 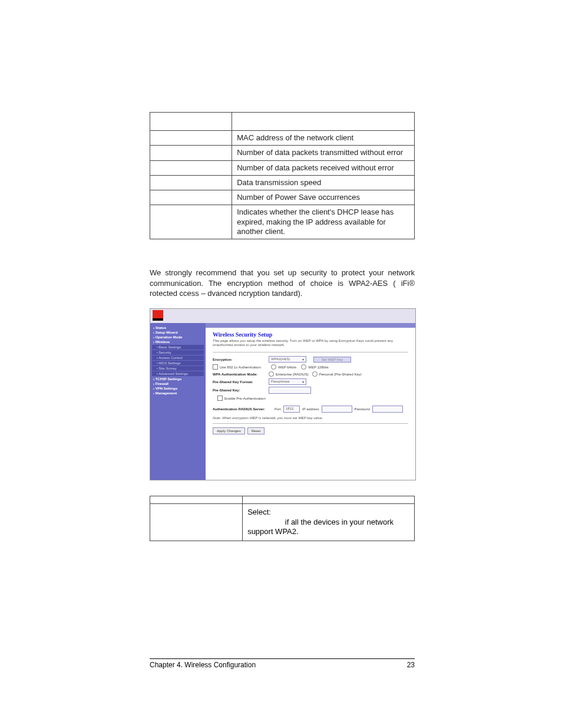 What do you see at coordinates (310, 367) in the screenshot?
I see `row-8021x: Use 802.1x Authentication WEP 64bits WEP…` at bounding box center [310, 367].